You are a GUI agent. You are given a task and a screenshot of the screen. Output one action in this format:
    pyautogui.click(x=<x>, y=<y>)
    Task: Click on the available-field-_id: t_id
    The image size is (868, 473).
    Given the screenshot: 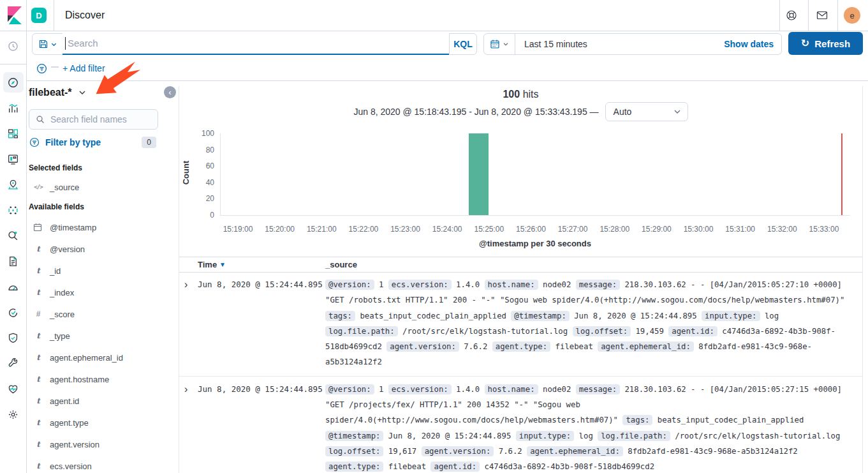 What is the action you would take?
    pyautogui.click(x=102, y=271)
    